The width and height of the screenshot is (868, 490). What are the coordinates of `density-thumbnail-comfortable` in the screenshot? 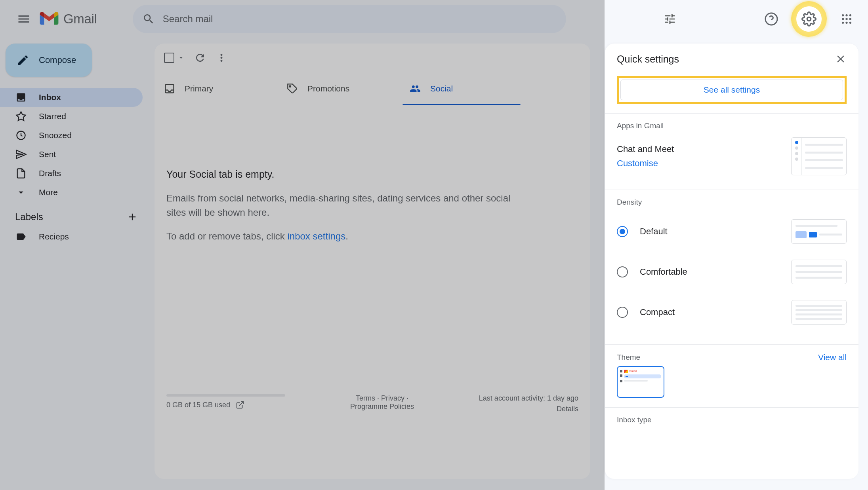 It's located at (819, 272).